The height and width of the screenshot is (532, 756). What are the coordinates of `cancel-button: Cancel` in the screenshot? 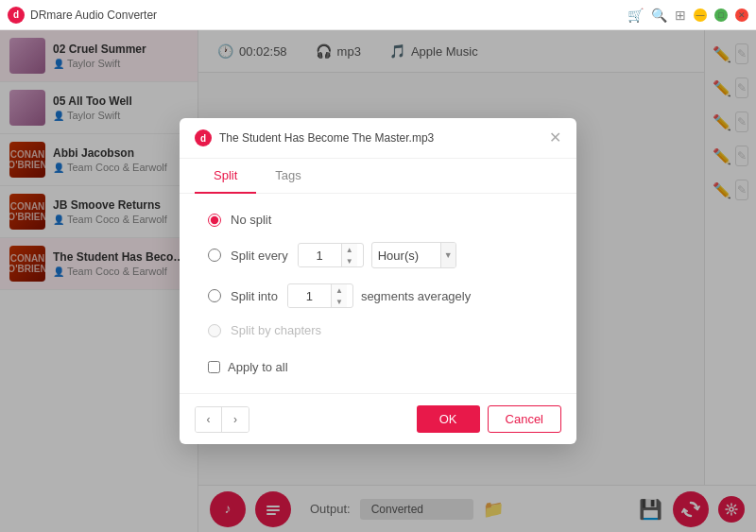 It's located at (524, 420).